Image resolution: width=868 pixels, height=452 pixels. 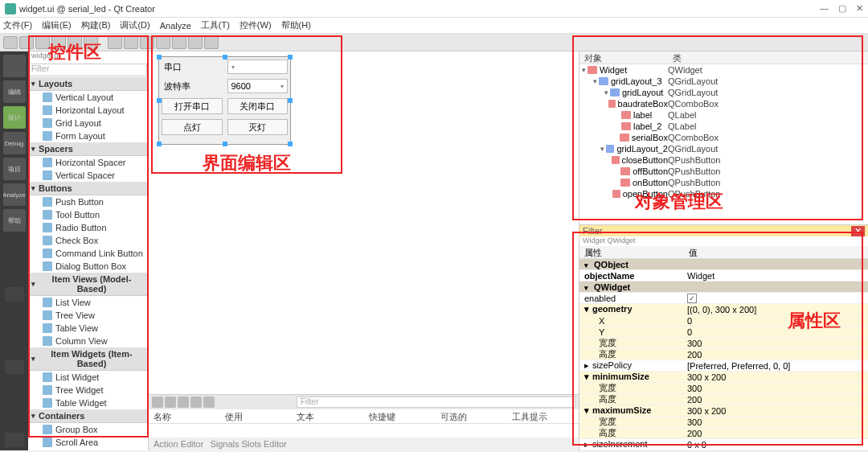 I want to click on object-tree: ▾WidgetQWidget▾gridLayout_3QGridLayout▾g…, so click(x=723, y=145).